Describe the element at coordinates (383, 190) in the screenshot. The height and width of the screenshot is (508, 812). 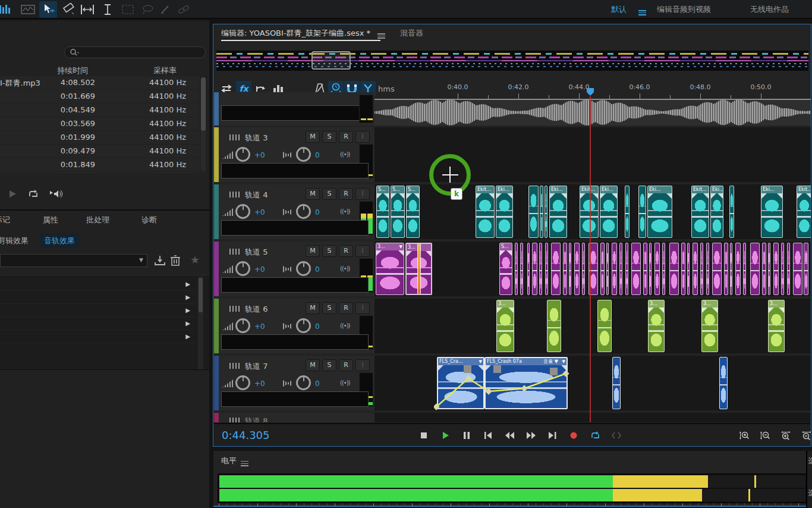
I see `clip-title: S...` at that location.